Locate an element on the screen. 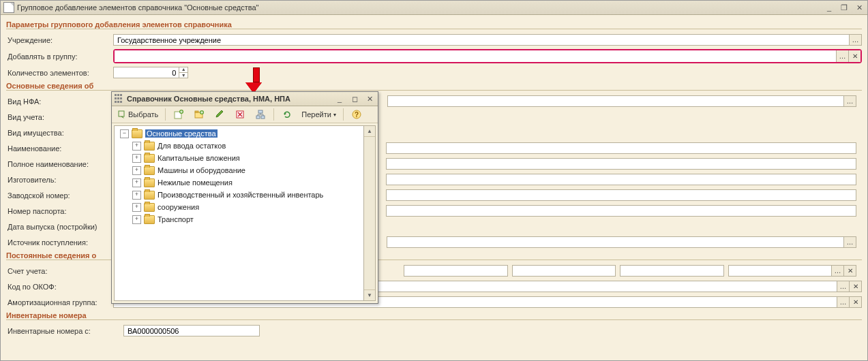  label-source: Источник поступления: is located at coordinates (60, 242).